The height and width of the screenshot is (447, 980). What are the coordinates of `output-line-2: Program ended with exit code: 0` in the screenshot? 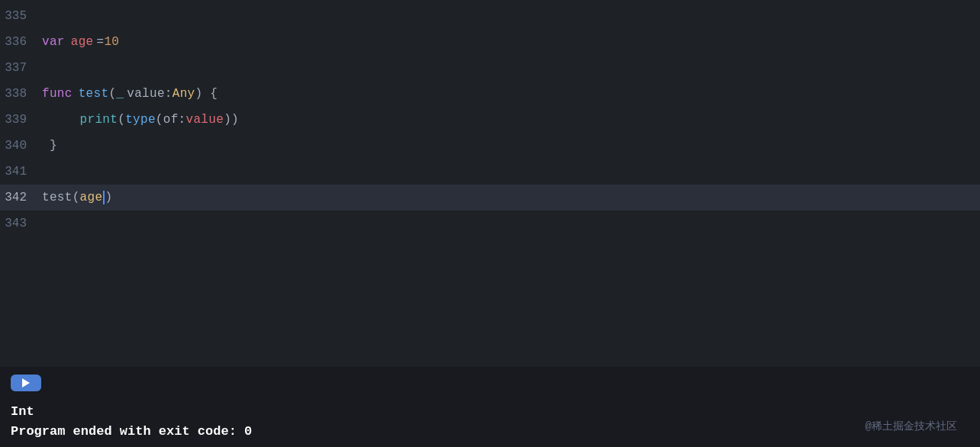 It's located at (131, 432).